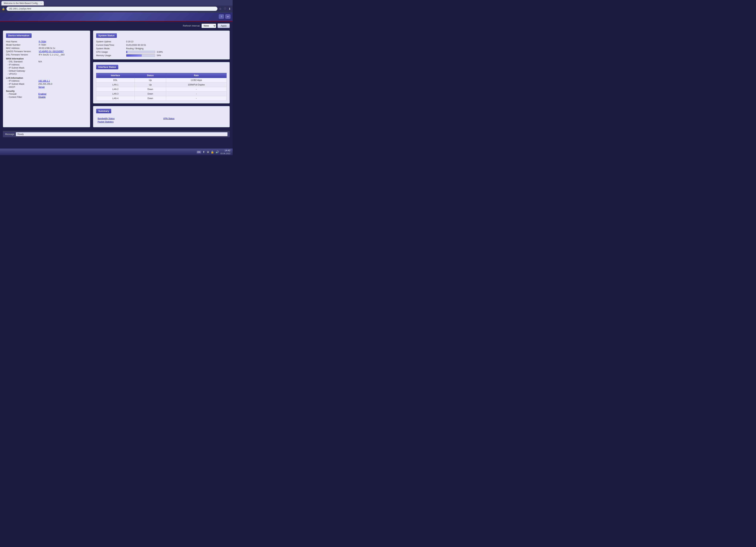 This screenshot has width=756, height=547. What do you see at coordinates (10, 134) in the screenshot?
I see `message-label: Message` at bounding box center [10, 134].